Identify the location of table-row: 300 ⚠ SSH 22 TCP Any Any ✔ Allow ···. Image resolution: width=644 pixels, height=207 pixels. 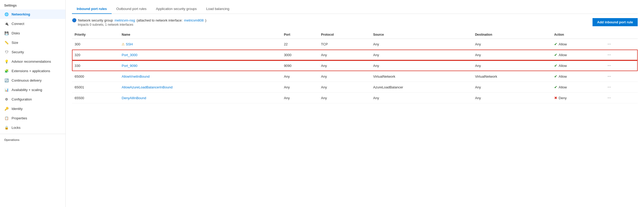
(355, 44).